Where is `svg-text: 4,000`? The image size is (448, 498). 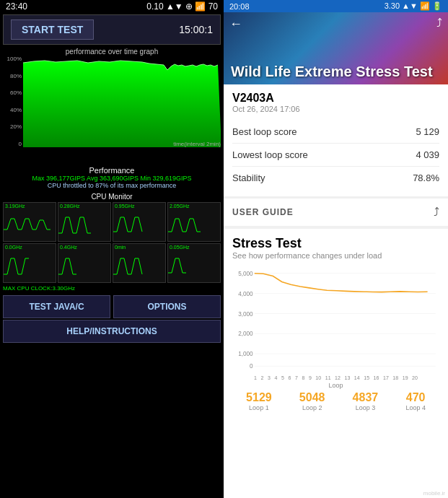
svg-text: 4,000 is located at coordinates (245, 294).